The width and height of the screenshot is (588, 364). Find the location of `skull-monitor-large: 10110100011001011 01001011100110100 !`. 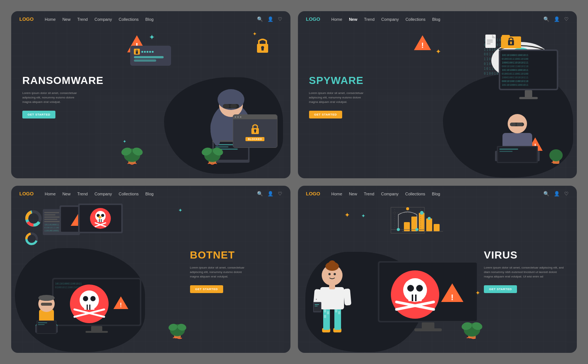

skull-monitor-large: 10110100011001011 01001011100110100 ! is located at coordinates (99, 306).